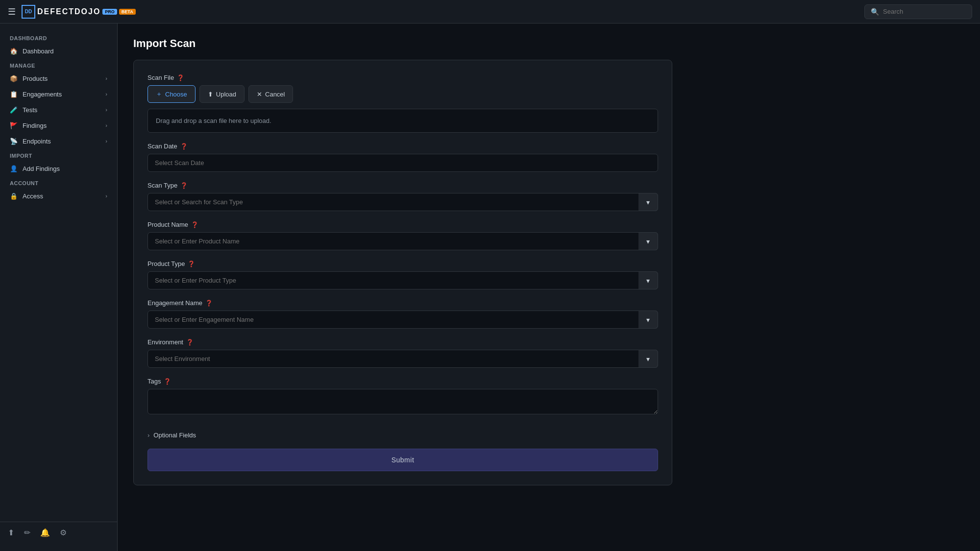 The height and width of the screenshot is (551, 980). What do you see at coordinates (59, 104) in the screenshot?
I see `sidebar-section-manage: MANAGE 📦 Products › 📋 Engagements › 🧪 Te…` at bounding box center [59, 104].